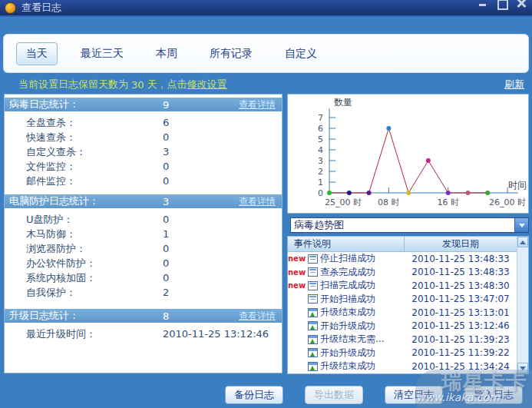  I want to click on event-text: 停止扫描成功, so click(362, 258).